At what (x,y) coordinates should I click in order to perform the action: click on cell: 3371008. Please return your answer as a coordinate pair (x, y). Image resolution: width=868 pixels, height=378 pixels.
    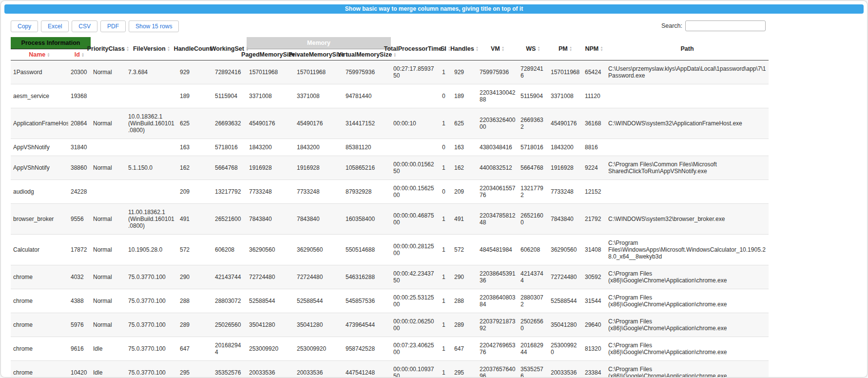
    Looking at the image, I should click on (319, 97).